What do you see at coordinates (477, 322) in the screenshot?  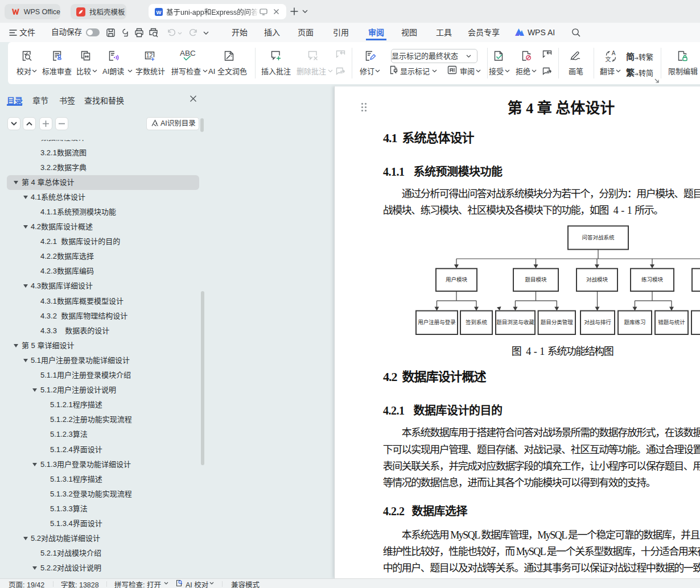 I see `svg-text: 签到系统` at bounding box center [477, 322].